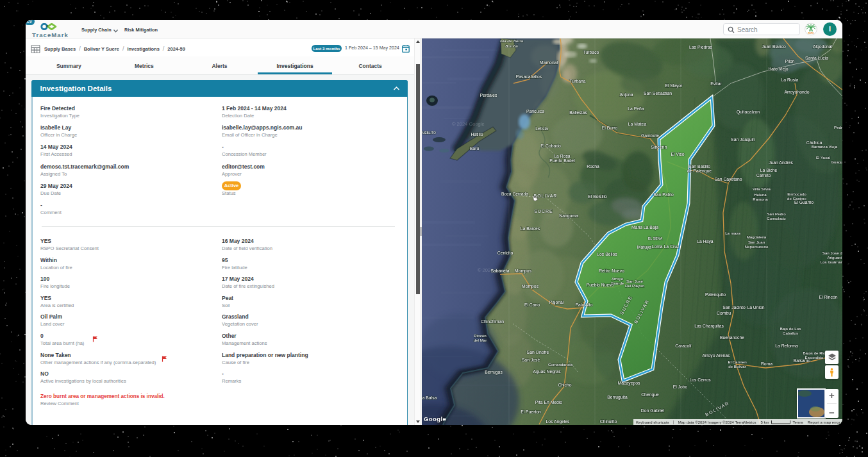  I want to click on svg-text: Bombá, so click(512, 46).